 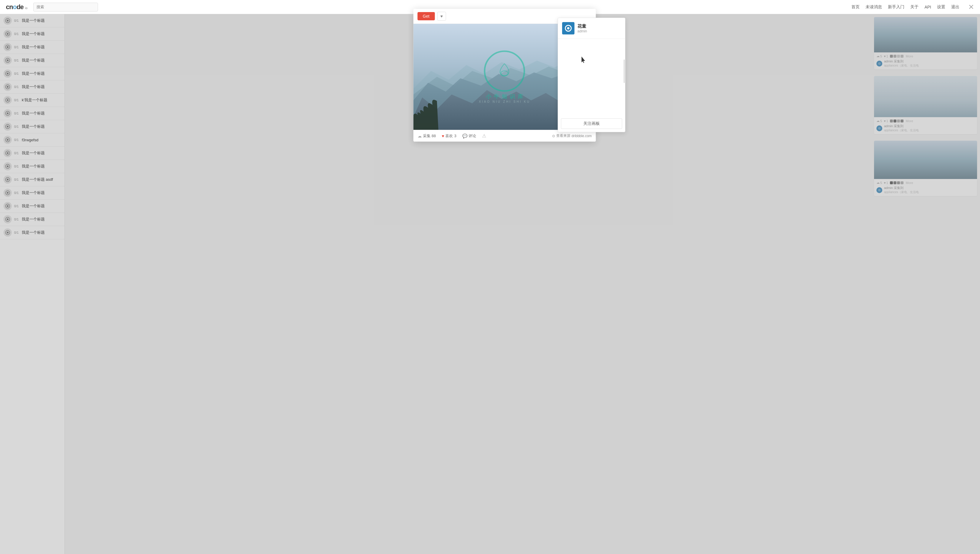 What do you see at coordinates (915, 7) in the screenshot?
I see `nav-about: 关于` at bounding box center [915, 7].